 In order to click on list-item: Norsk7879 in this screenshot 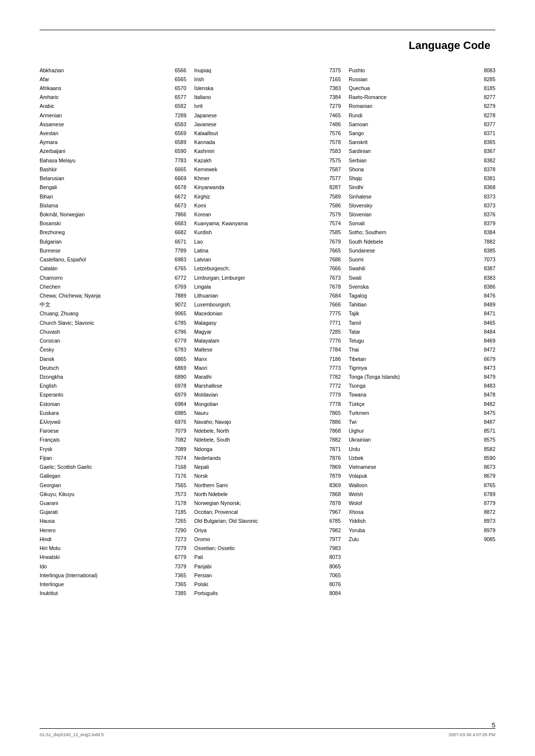, I will do `click(268, 476)`.